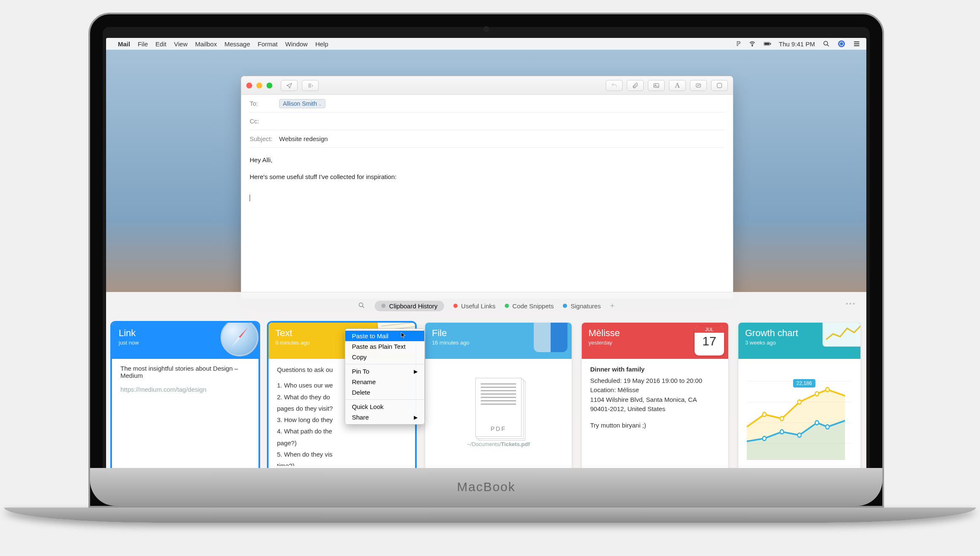 The width and height of the screenshot is (980, 556). I want to click on clipboard-tabs: Clipboard History Useful Links Code Snip…, so click(486, 306).